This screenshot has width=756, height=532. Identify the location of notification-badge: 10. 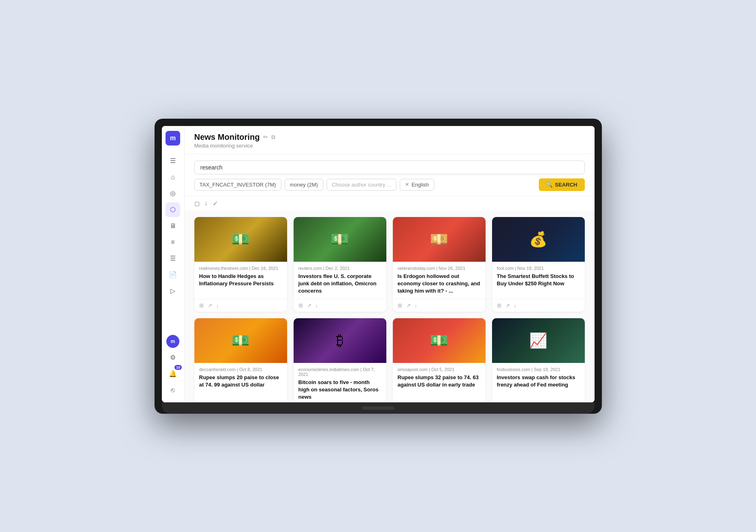
(178, 367).